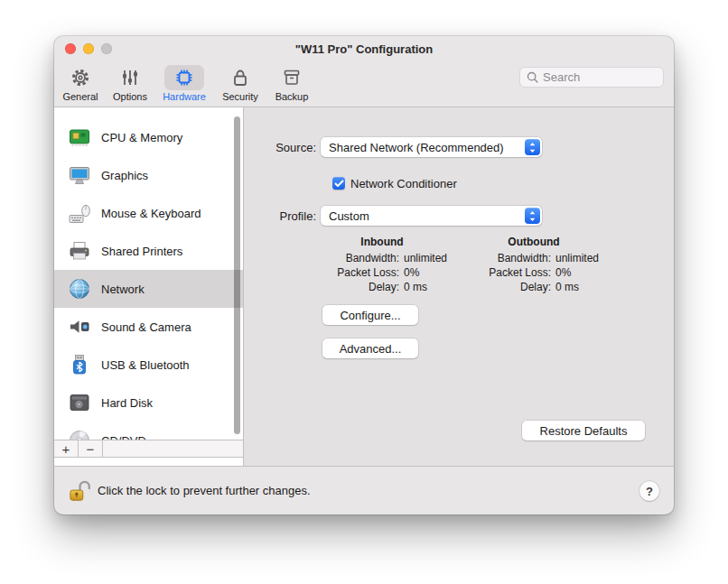 The width and height of the screenshot is (728, 584). What do you see at coordinates (130, 97) in the screenshot?
I see `tab-options-label: Options` at bounding box center [130, 97].